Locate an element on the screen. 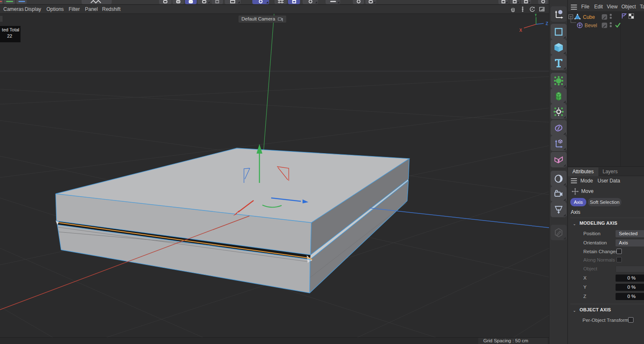  attribute-manager: Attributes Layers Mode User Data Move Ax… is located at coordinates (606, 255).